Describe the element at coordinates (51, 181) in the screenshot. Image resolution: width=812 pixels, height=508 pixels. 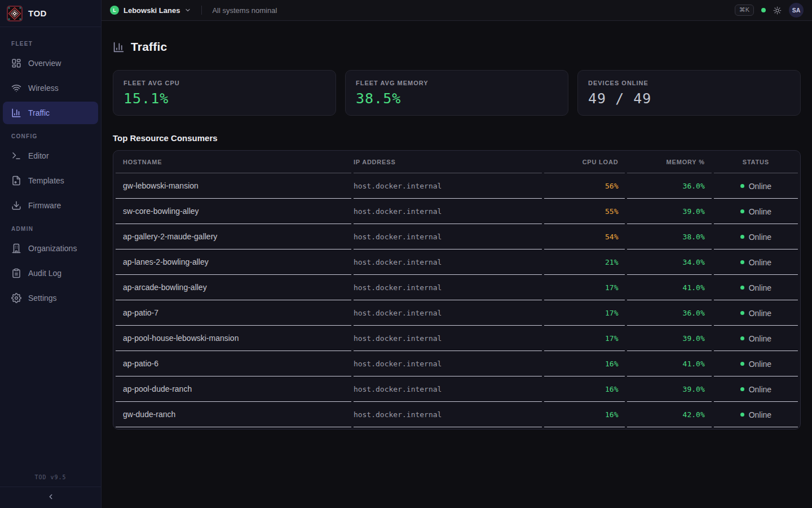
I see `sidebar-item-templates: Templates` at that location.